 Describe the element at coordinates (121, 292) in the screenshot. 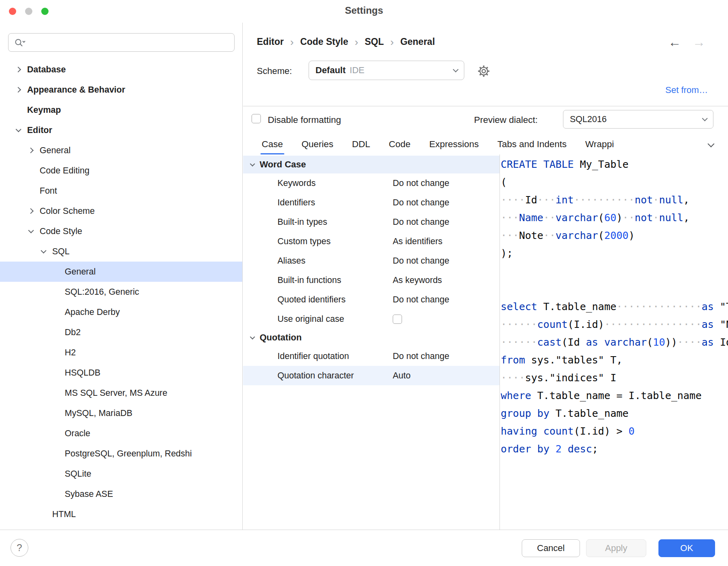

I see `sidebar-item-sql-2016-generic: SQL:2016, Generic` at that location.